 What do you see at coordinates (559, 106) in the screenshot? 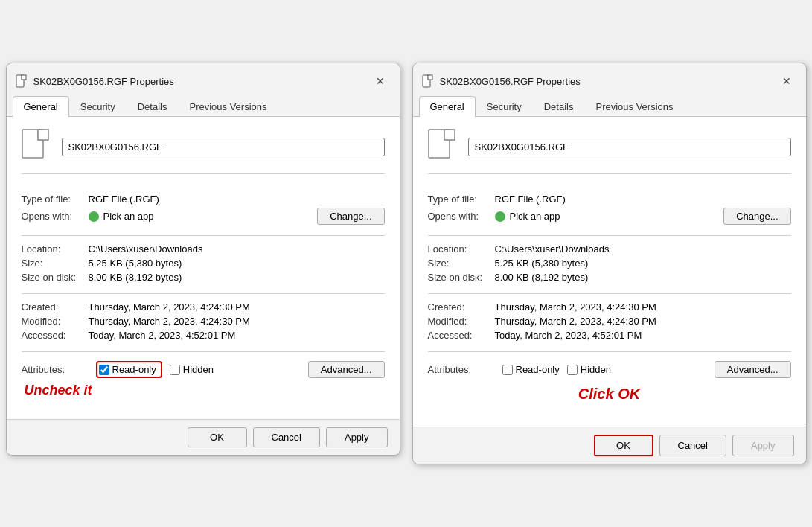
I see `tab-details-2: Details` at bounding box center [559, 106].